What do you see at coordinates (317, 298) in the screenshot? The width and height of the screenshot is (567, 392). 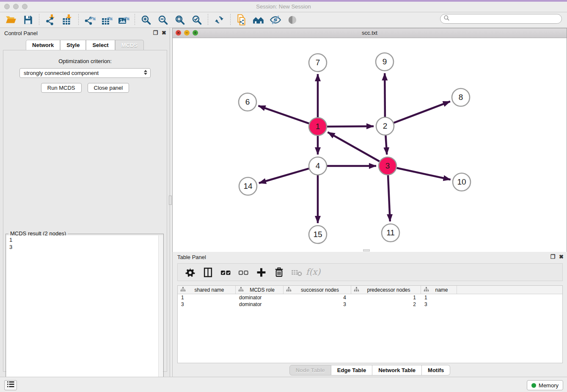 I see `table-cell: 4` at bounding box center [317, 298].